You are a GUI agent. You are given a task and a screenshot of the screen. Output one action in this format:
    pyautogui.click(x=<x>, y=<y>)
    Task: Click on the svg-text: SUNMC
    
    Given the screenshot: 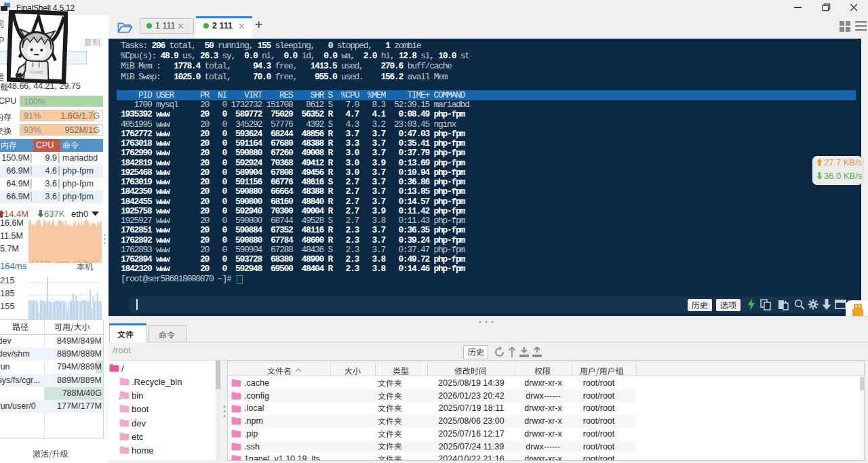 What is the action you would take?
    pyautogui.click(x=36, y=72)
    